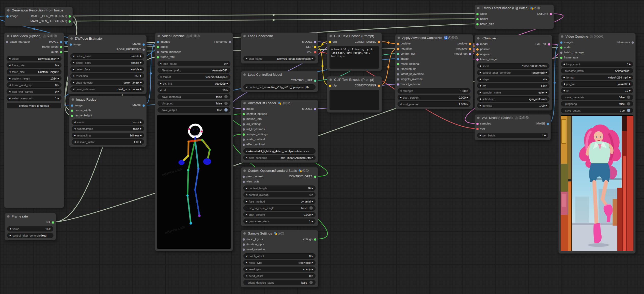 Image resolution: width=644 pixels, height=294 pixels. I want to click on widget-ckpt_name: ◀ckpt_nametoonyou_beta6.safetensors▶, so click(279, 58).